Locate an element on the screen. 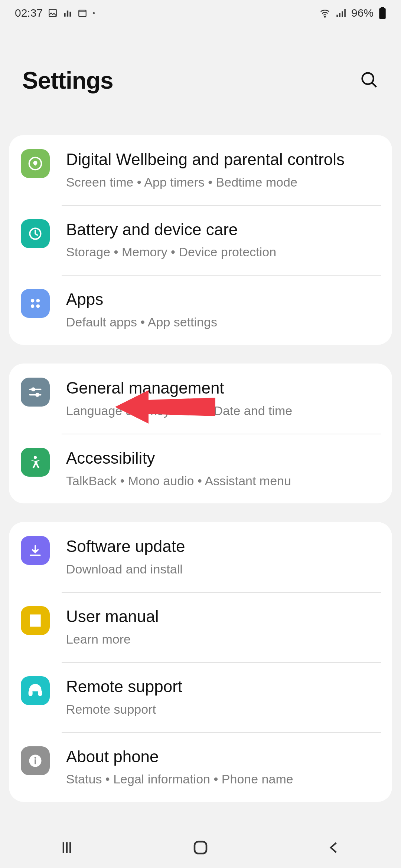 The width and height of the screenshot is (401, 868). back-icon is located at coordinates (334, 848).